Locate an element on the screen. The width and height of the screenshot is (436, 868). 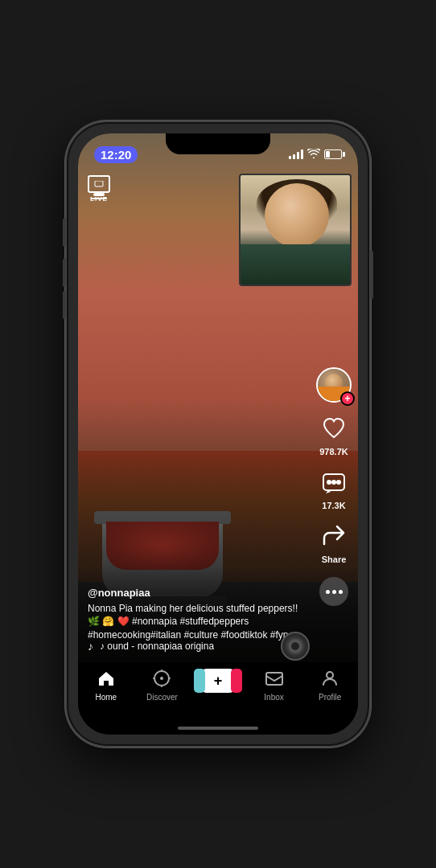
discover-icon is located at coordinates (162, 680).